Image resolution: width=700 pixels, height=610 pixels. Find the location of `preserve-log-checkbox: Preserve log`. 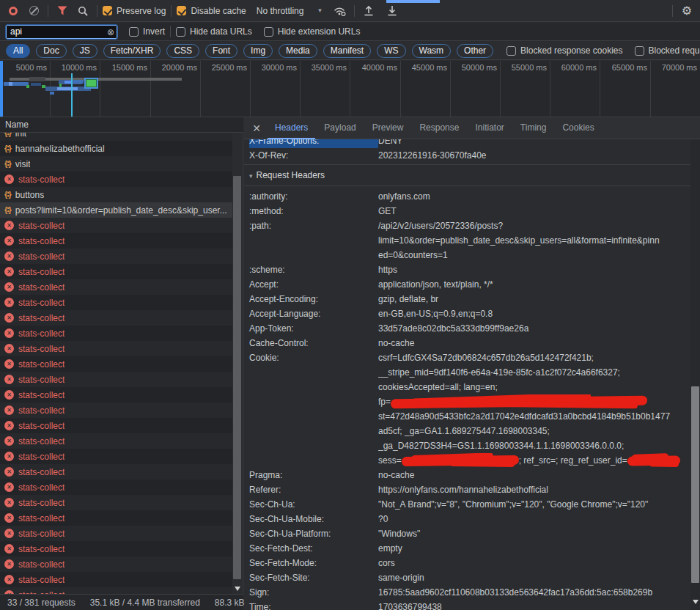

preserve-log-checkbox: Preserve log is located at coordinates (134, 11).